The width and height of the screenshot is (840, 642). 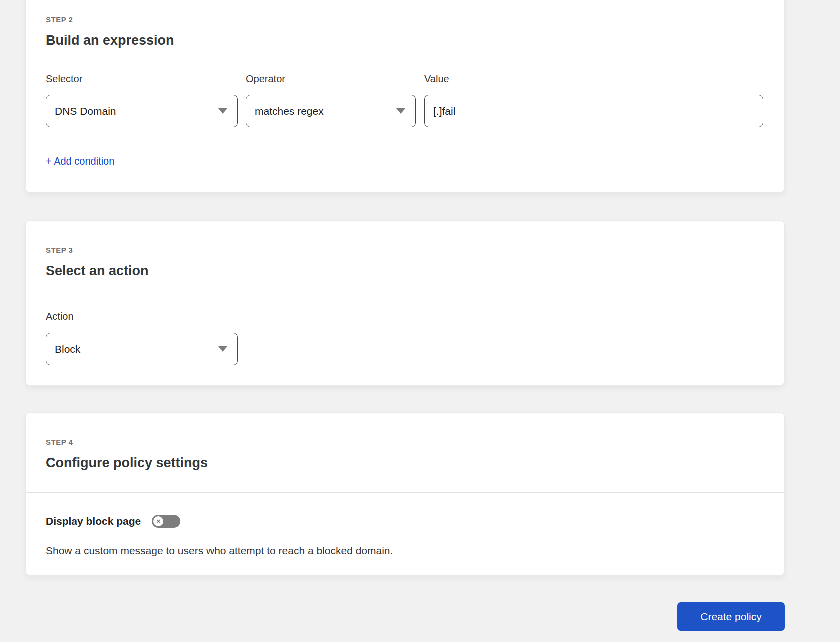 What do you see at coordinates (404, 551) in the screenshot?
I see `display-block-page-description: Show a custom message to users who attem…` at bounding box center [404, 551].